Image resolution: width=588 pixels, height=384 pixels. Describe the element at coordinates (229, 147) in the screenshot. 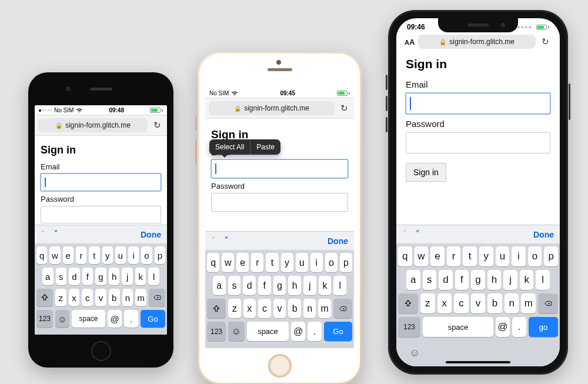

I see `select-all-menu-item: Select All` at that location.